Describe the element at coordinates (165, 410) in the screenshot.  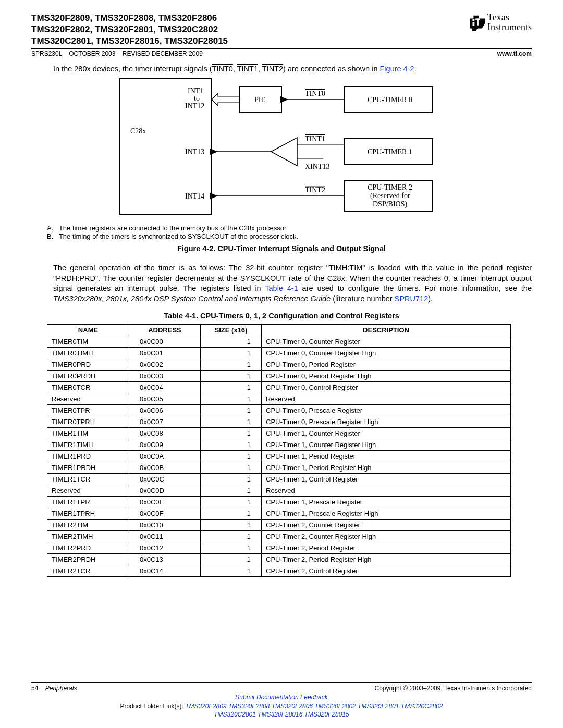
I see `cell-addr: 0x0C06` at that location.